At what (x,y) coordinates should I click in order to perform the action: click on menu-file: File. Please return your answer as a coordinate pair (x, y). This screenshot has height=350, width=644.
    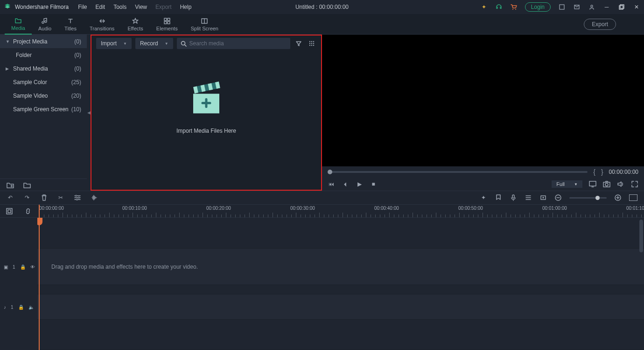
    Looking at the image, I should click on (82, 7).